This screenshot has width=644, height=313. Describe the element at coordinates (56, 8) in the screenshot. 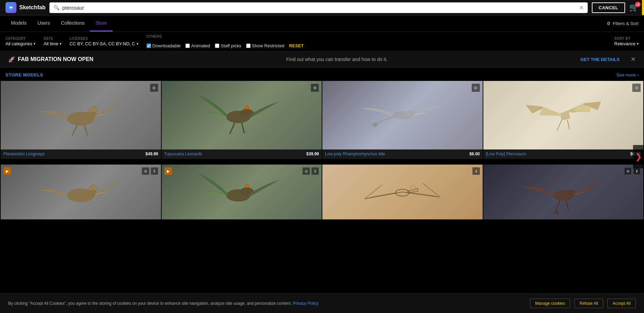

I see `search-icon: 🔍` at that location.